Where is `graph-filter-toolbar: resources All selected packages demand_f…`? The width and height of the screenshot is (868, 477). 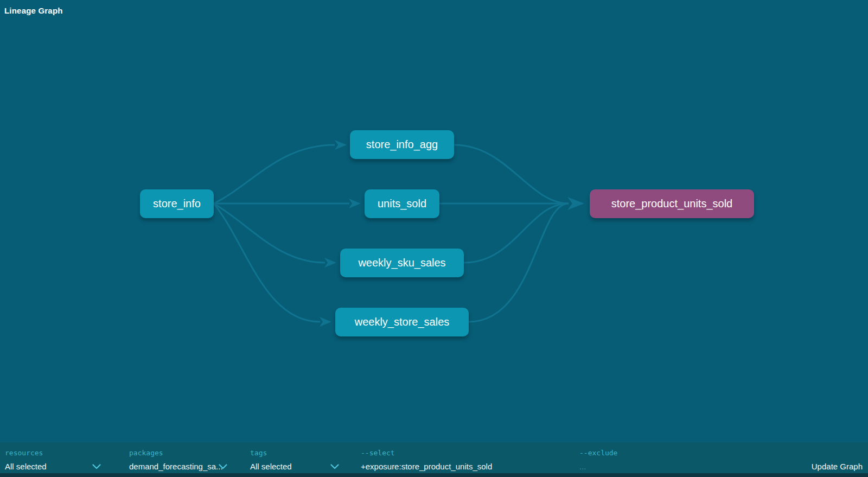
graph-filter-toolbar: resources All selected packages demand_f… is located at coordinates (434, 460).